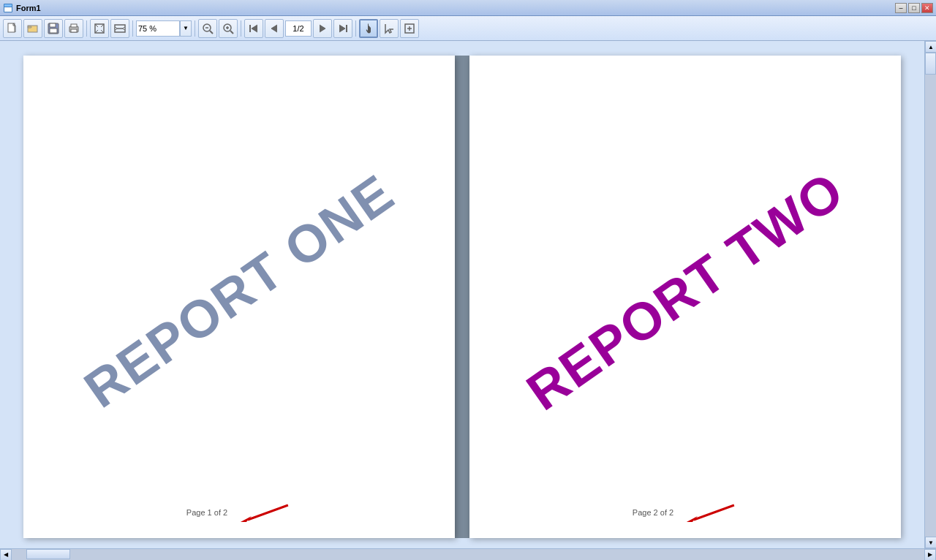 The image size is (936, 560). Describe the element at coordinates (462, 297) in the screenshot. I see `page-divider` at that location.